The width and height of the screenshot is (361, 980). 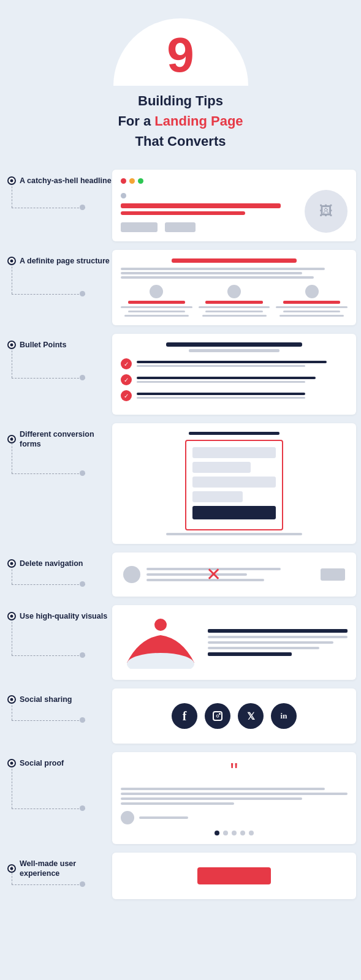 What do you see at coordinates (234, 798) in the screenshot?
I see `card-8: "` at bounding box center [234, 798].